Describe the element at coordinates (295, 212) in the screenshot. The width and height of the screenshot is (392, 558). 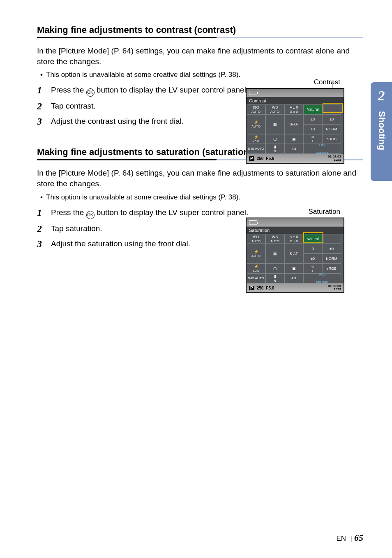
I see `figure-label: Saturation` at that location.